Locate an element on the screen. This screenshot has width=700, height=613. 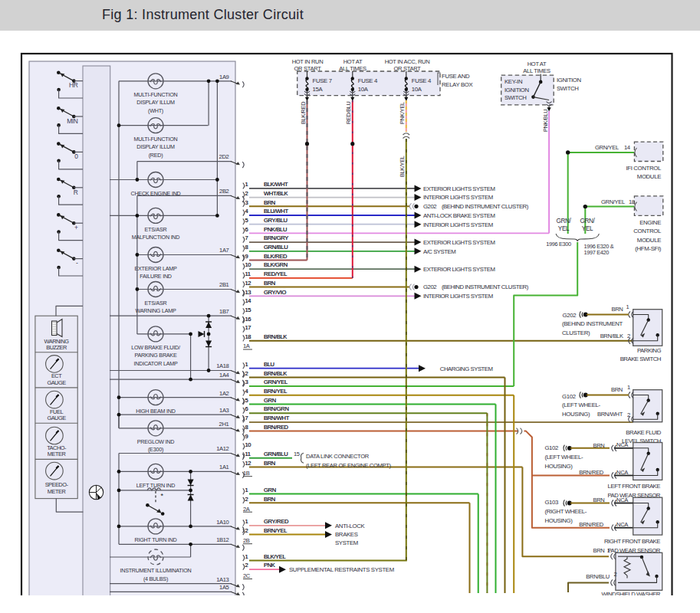
svg-text: 5 is located at coordinates (247, 400).